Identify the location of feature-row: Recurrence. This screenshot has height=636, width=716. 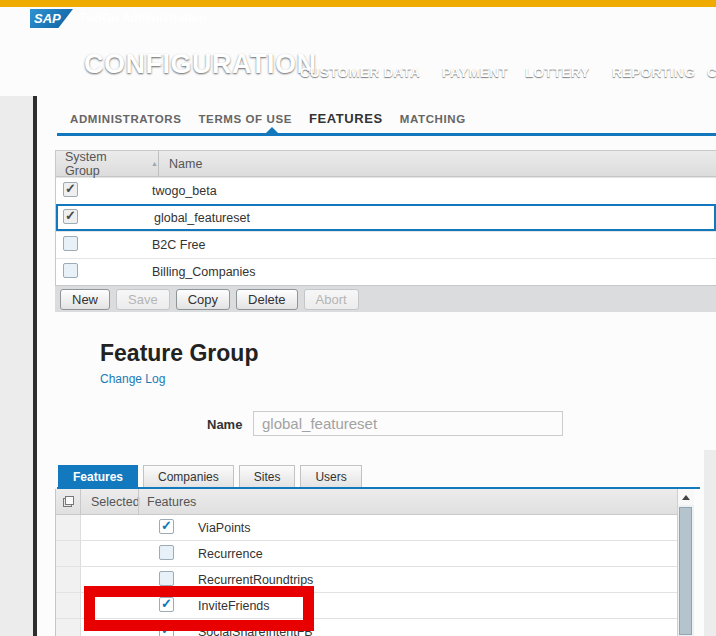
(366, 554).